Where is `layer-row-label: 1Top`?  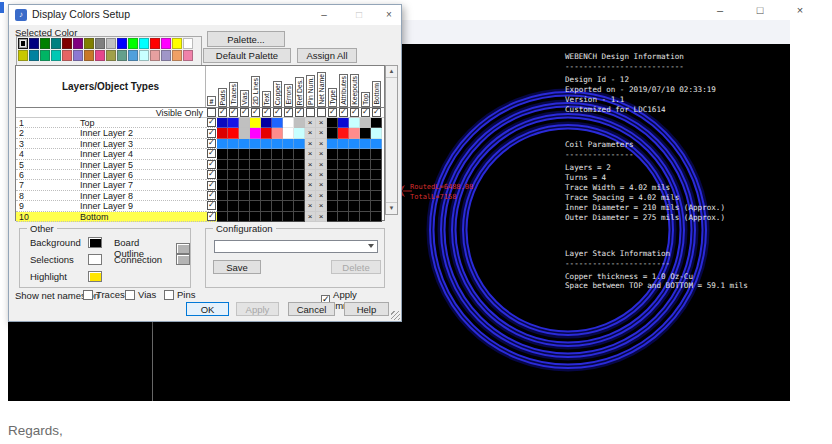 layer-row-label: 1Top is located at coordinates (111, 123).